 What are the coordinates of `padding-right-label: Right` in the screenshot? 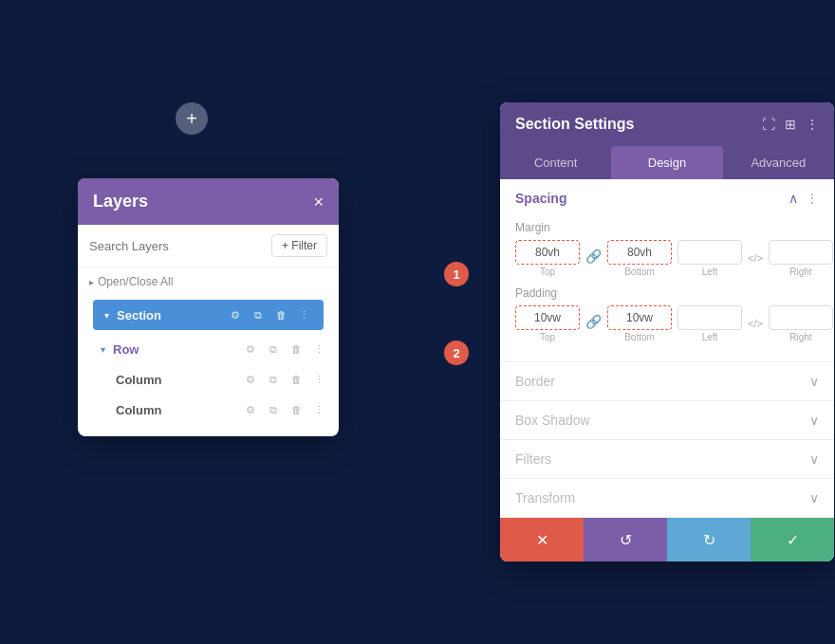 It's located at (801, 338).